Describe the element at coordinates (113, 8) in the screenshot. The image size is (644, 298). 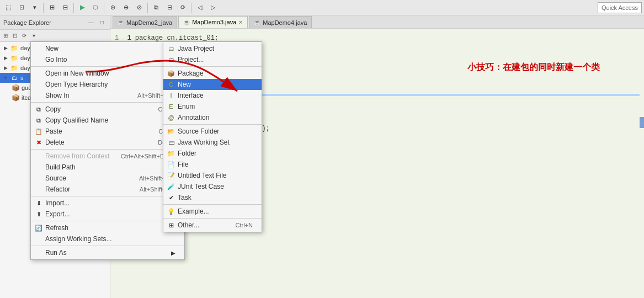
I see `toolbar-btn-6: ⊛` at that location.